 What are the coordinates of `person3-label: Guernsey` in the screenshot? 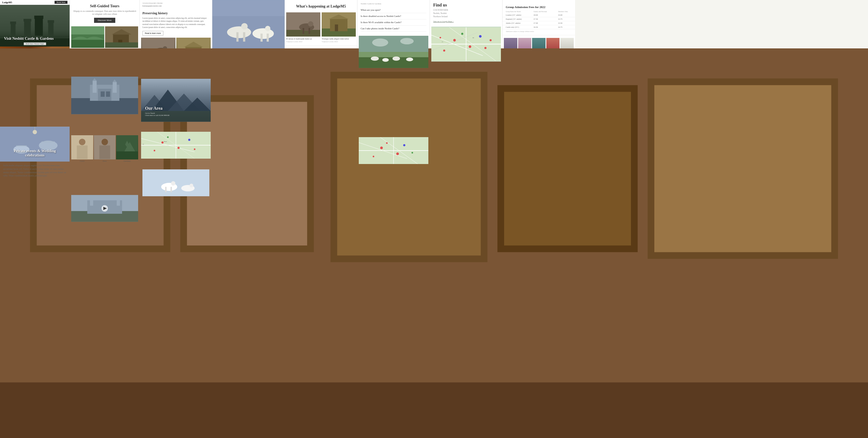 It's located at (127, 161).